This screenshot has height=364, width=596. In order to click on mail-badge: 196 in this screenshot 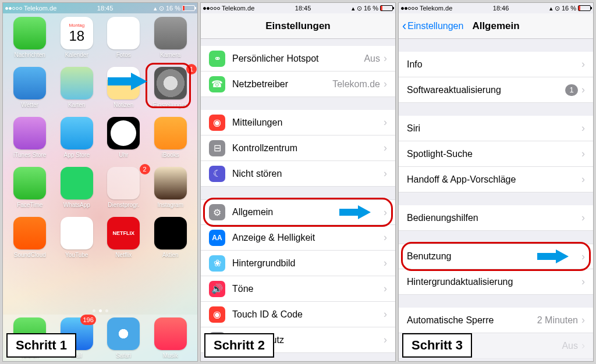, I will do `click(88, 320)`.